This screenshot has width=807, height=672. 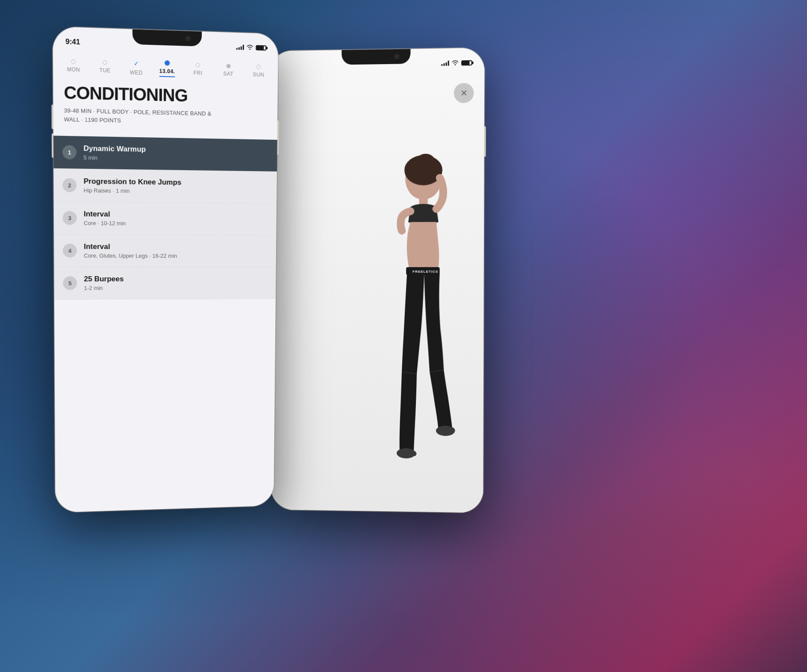 What do you see at coordinates (259, 74) in the screenshot?
I see `sun-label: SUN` at bounding box center [259, 74].